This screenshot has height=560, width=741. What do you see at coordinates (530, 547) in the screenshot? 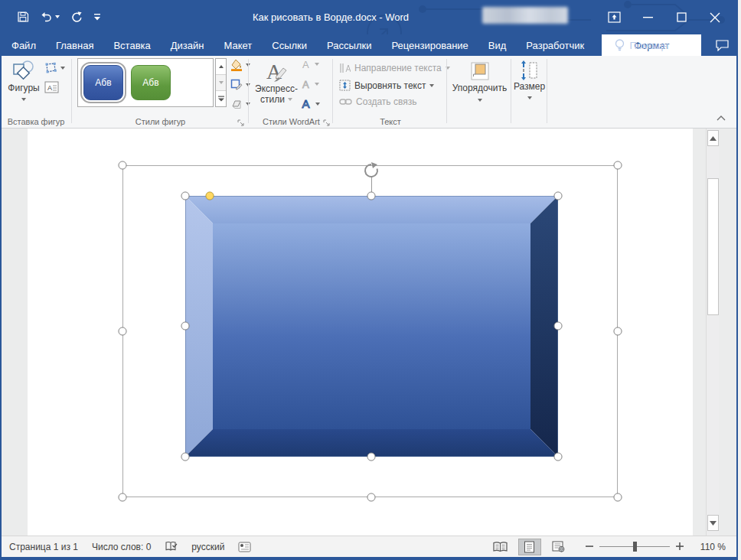
I see `print-layout-icon` at bounding box center [530, 547].